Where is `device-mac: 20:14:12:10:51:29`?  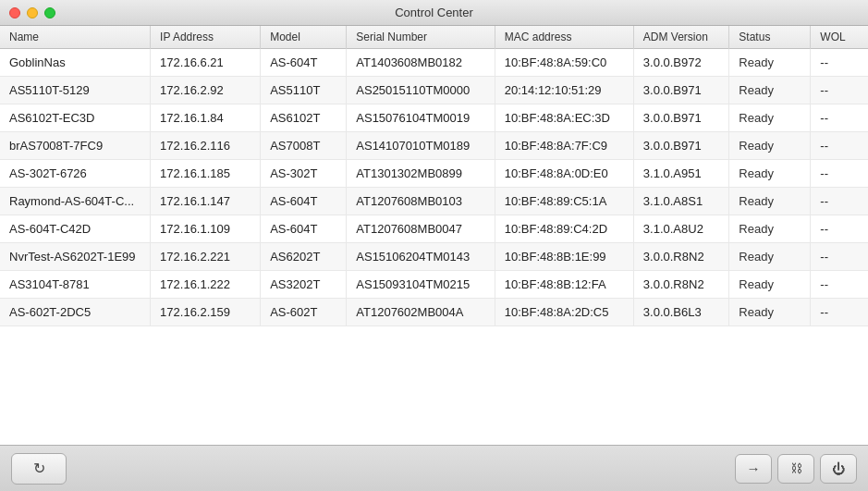
device-mac: 20:14:12:10:51:29 is located at coordinates (564, 91).